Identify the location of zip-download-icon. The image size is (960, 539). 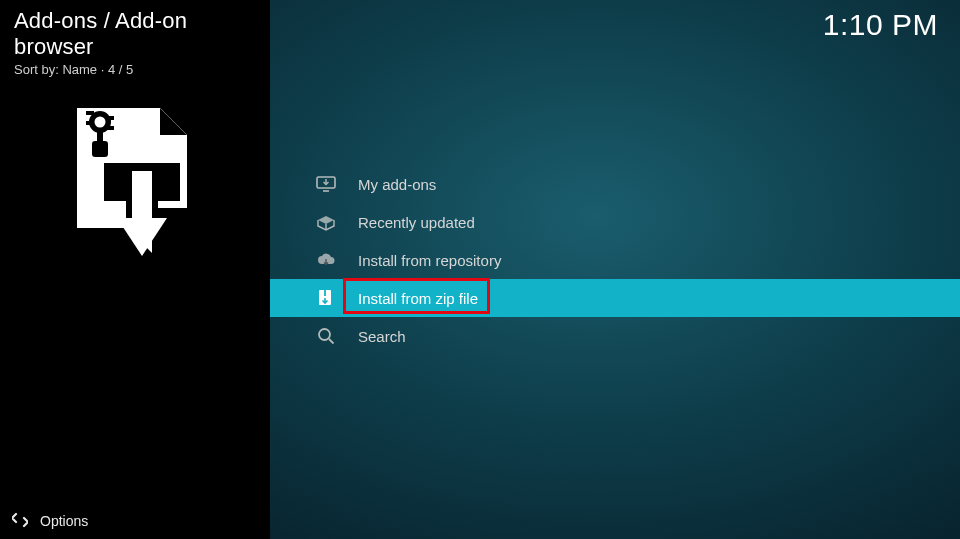
(326, 298).